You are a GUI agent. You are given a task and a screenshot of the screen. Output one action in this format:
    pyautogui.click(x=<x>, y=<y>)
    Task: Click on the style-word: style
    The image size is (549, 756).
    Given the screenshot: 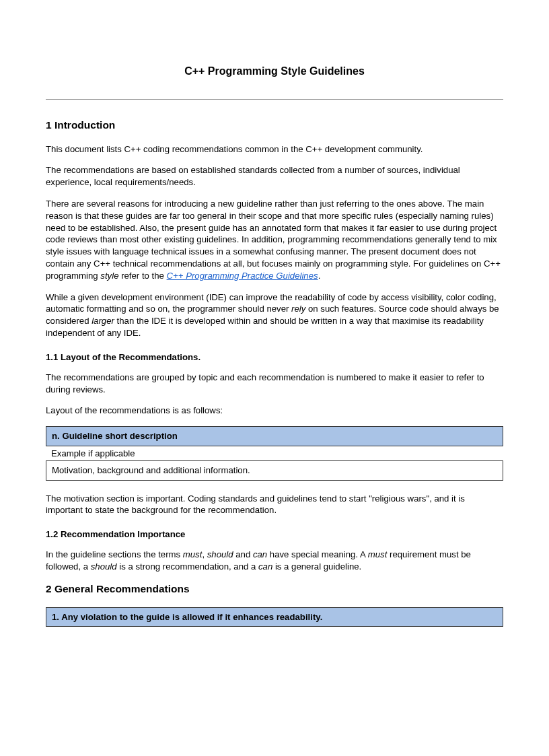 What is the action you would take?
    pyautogui.click(x=109, y=276)
    